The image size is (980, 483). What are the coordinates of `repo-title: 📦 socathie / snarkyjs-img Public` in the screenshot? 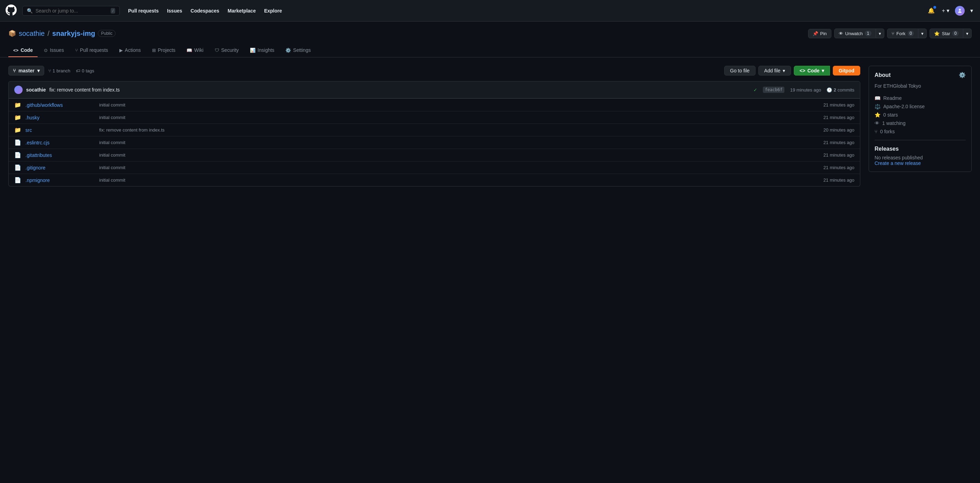 It's located at (62, 33).